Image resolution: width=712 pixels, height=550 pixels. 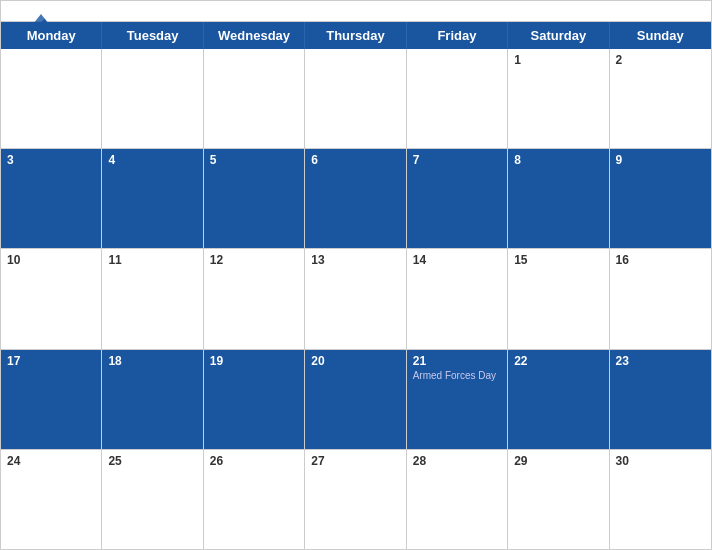 I want to click on day-cell-6: 6, so click(x=356, y=198).